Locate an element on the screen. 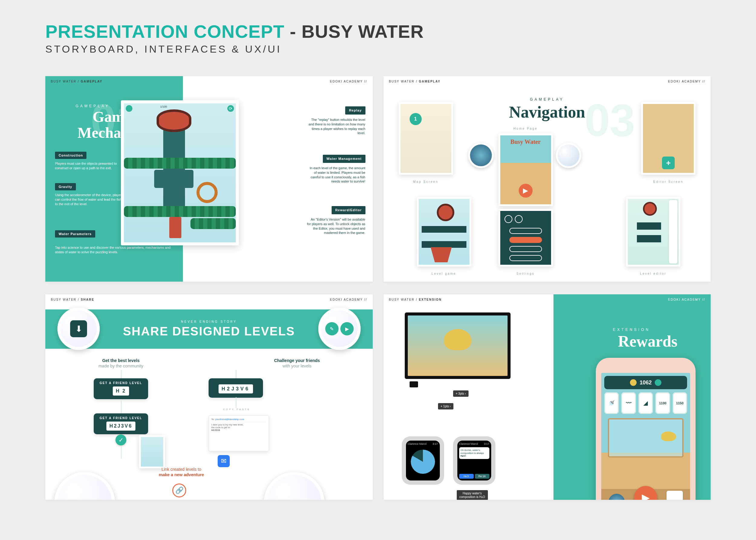  aquarium is located at coordinates (646, 438).